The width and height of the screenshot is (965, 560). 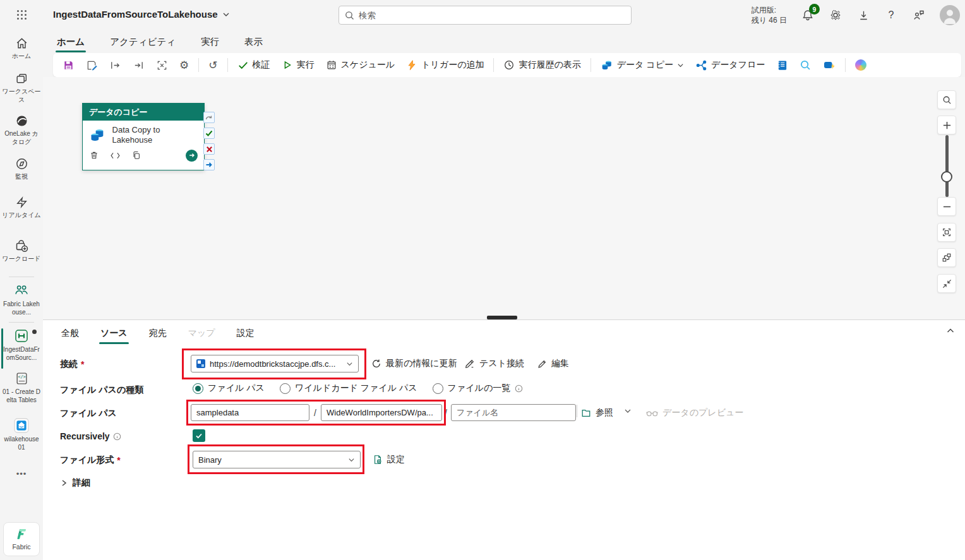 I want to click on file-format-dropdown: Binary, so click(x=277, y=460).